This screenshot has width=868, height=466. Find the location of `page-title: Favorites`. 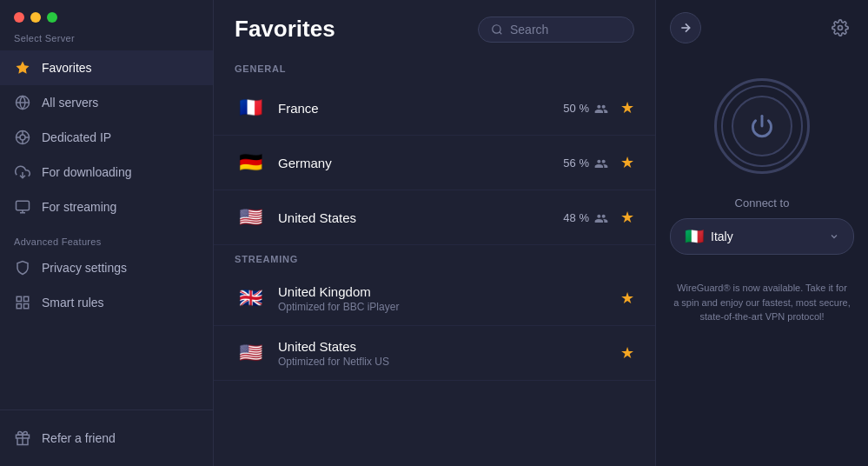

page-title: Favorites is located at coordinates (285, 30).